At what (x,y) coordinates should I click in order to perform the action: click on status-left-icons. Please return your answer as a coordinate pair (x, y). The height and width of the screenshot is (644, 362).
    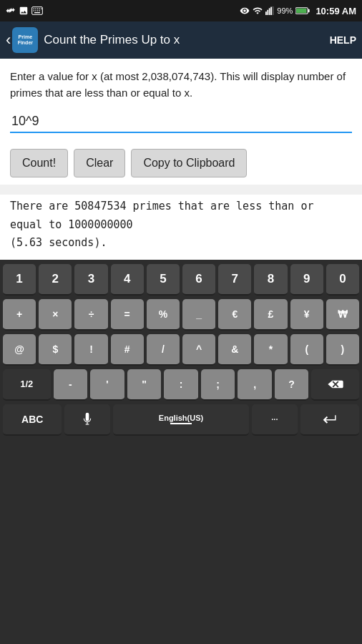
    Looking at the image, I should click on (24, 11).